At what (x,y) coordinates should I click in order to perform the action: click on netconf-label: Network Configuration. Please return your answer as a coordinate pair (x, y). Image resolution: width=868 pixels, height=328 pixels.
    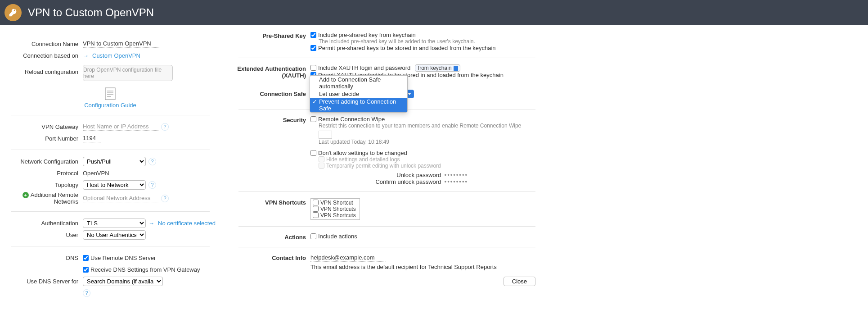
    Looking at the image, I should click on (41, 161).